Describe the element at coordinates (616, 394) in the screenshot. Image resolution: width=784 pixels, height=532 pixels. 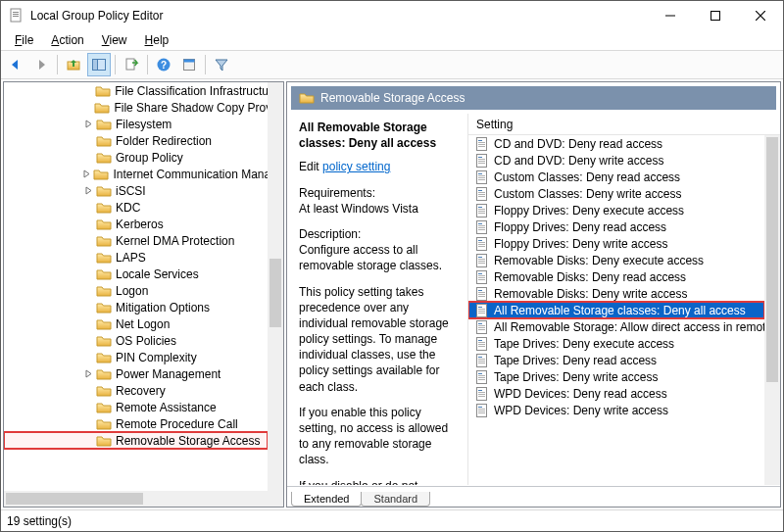
I see `policy-list-item: WPD Devices: Deny read access` at that location.